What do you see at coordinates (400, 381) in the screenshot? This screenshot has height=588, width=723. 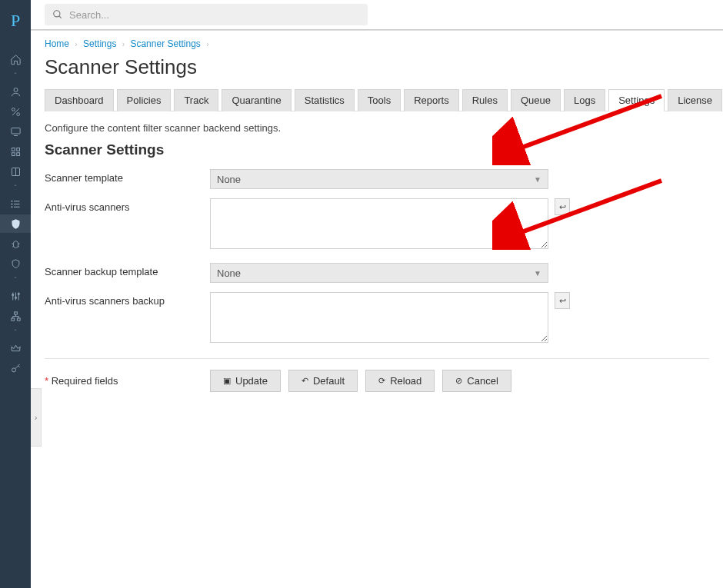 I see `reload-button: ⟳ Reload` at bounding box center [400, 381].